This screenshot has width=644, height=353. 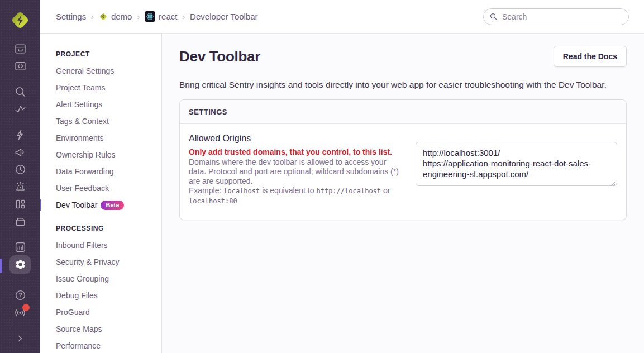 What do you see at coordinates (20, 247) in the screenshot?
I see `stats-icon` at bounding box center [20, 247].